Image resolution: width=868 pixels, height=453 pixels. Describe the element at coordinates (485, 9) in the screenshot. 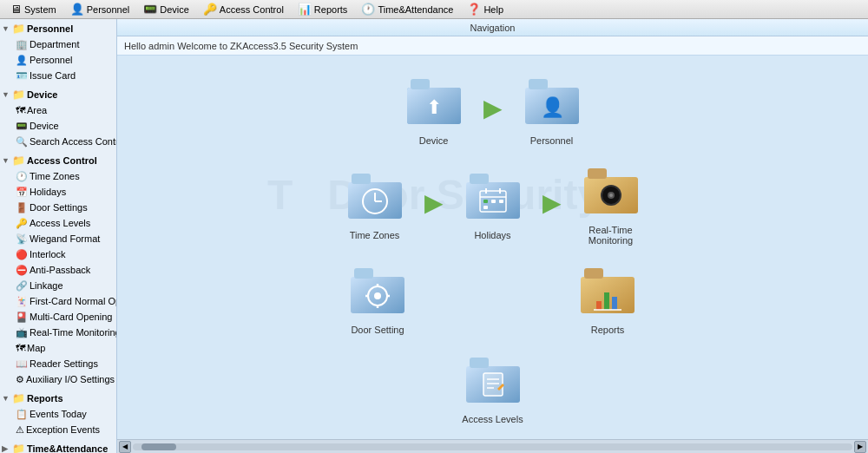

I see `menu-help: ❓ Help` at that location.